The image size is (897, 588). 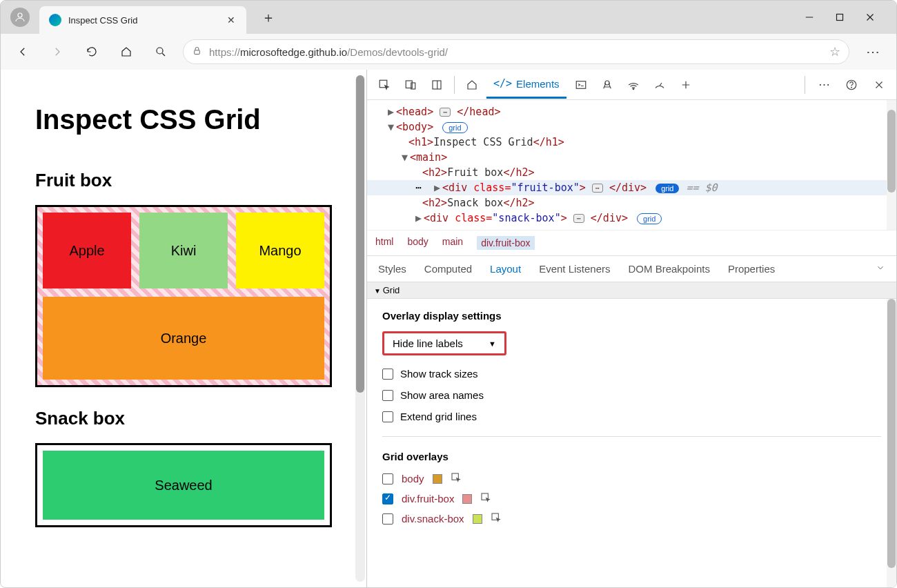 I want to click on breadcrumb-main: main, so click(x=453, y=243).